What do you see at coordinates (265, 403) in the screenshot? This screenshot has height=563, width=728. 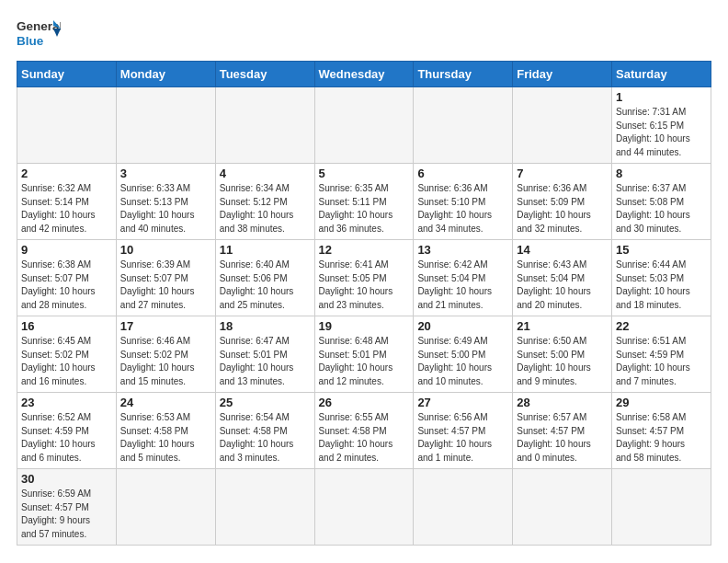 I see `day-number: 25` at bounding box center [265, 403].